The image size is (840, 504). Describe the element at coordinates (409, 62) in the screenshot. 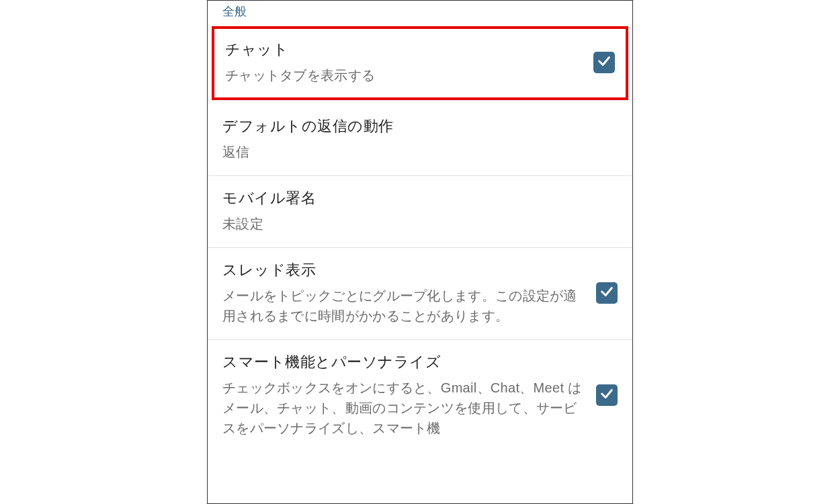

I see `setting-text: チャット チャットタブを表示する` at that location.